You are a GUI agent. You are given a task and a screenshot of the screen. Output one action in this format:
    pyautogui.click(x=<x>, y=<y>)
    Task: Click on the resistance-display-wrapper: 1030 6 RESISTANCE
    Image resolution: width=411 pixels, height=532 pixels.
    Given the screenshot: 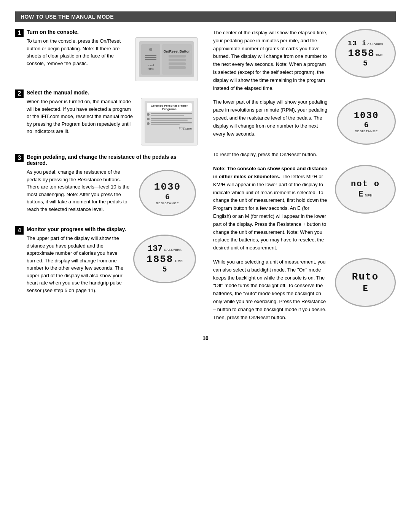 What is the action you would take?
    pyautogui.click(x=167, y=193)
    